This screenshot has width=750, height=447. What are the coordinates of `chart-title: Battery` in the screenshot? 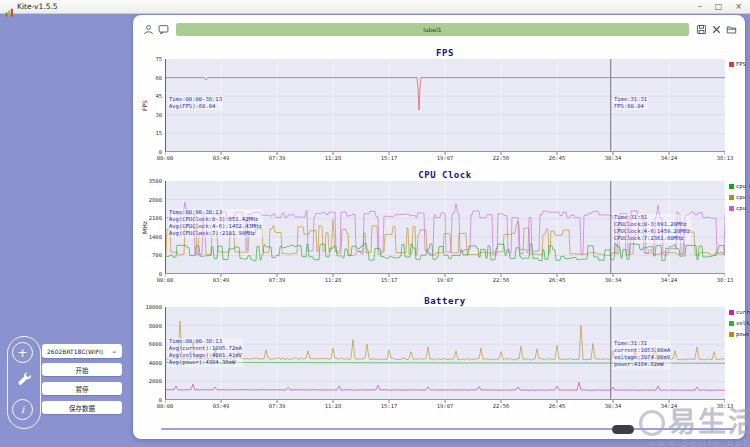 It's located at (445, 301).